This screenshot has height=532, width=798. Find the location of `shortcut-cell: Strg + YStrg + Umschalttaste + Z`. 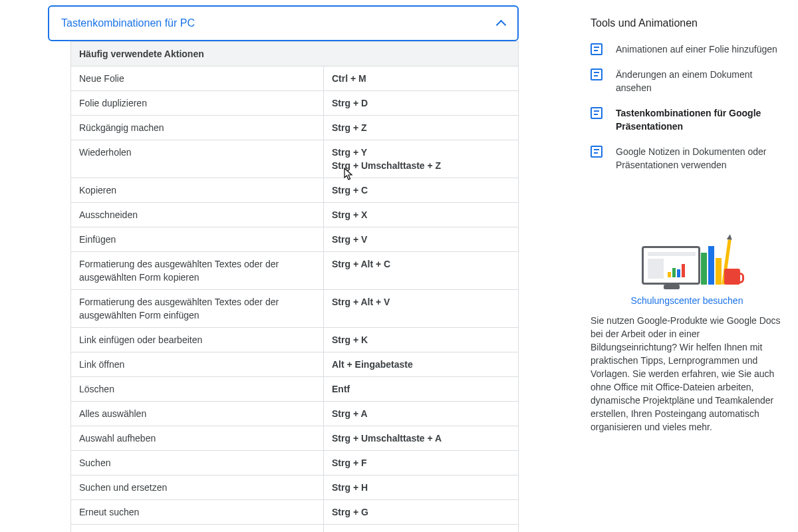

shortcut-cell: Strg + YStrg + Umschalttaste + Z is located at coordinates (422, 160).